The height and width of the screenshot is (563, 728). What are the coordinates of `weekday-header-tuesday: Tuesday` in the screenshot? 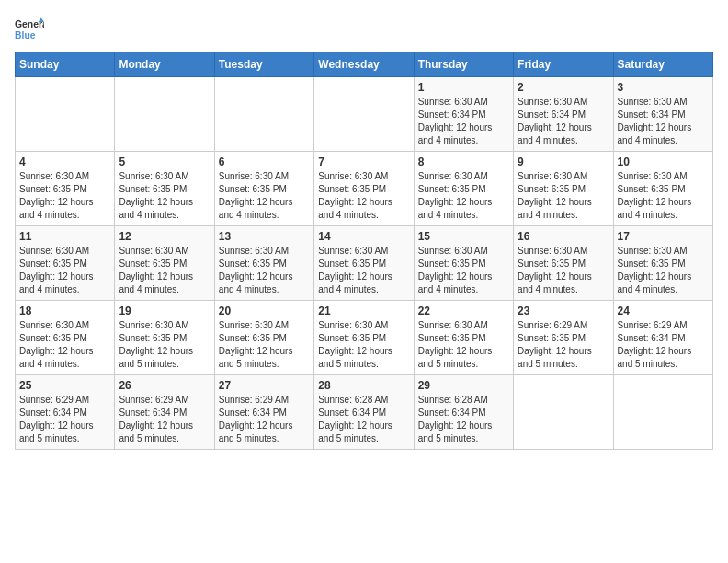 It's located at (264, 64).